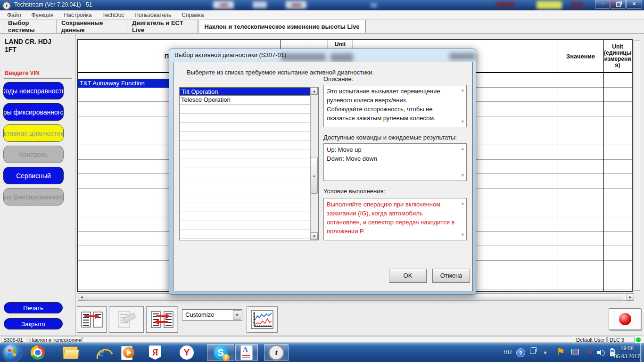  Describe the element at coordinates (395, 162) in the screenshot. I see `commands-box: Up: Move up Down: Move down ▲ ▼` at that location.